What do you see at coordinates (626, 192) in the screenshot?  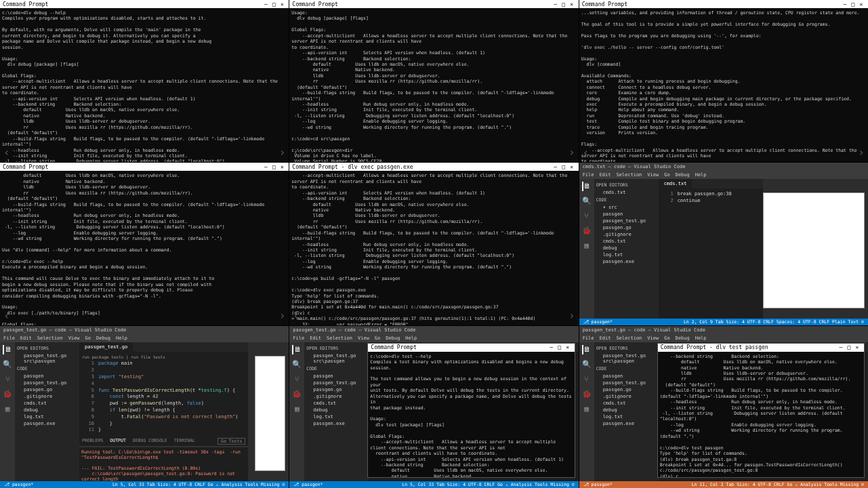 I see `open-item: cmds.txt` at bounding box center [626, 192].